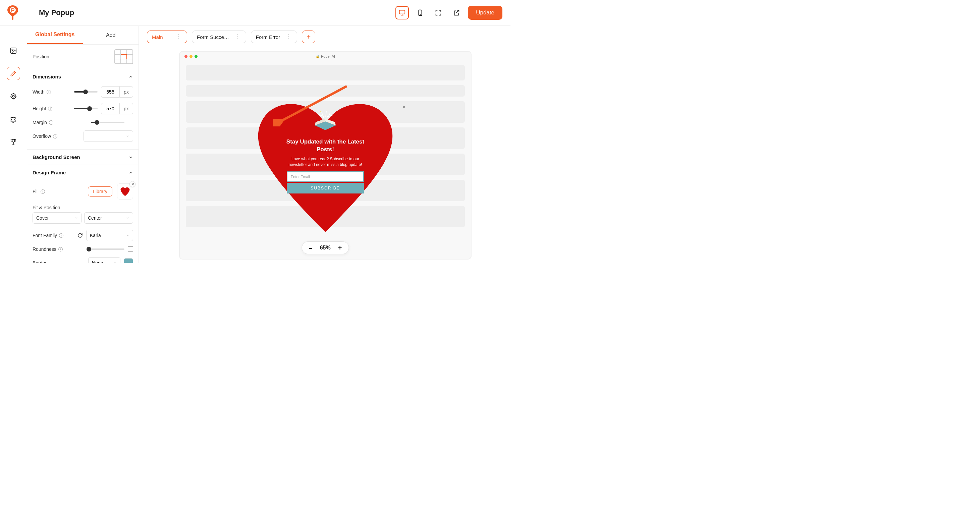  I want to click on position-grid, so click(124, 57).